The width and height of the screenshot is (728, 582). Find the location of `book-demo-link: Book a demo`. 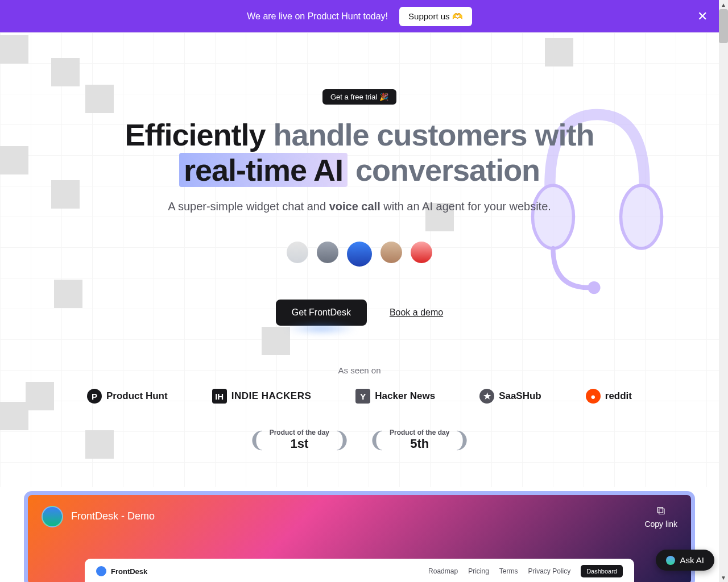

book-demo-link: Book a demo is located at coordinates (416, 313).